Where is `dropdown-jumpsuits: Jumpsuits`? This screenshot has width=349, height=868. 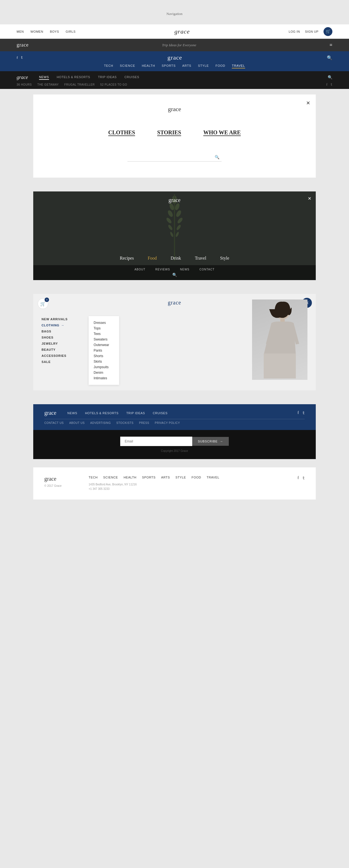 dropdown-jumpsuits: Jumpsuits is located at coordinates (104, 367).